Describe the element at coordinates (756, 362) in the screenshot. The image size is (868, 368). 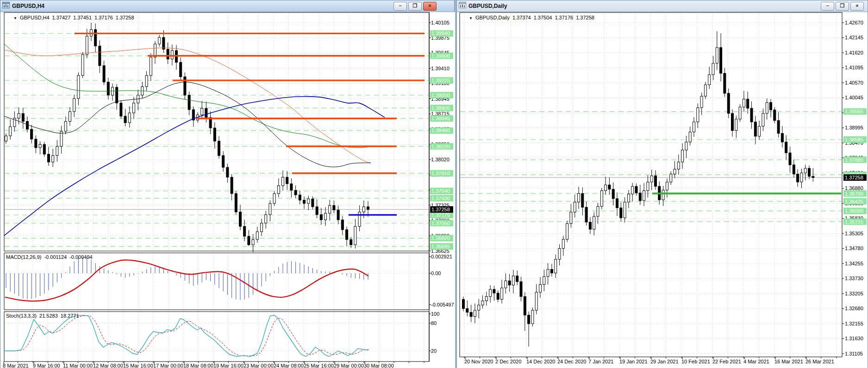
I see `time-axis-label: 4 Mar 2021` at that location.